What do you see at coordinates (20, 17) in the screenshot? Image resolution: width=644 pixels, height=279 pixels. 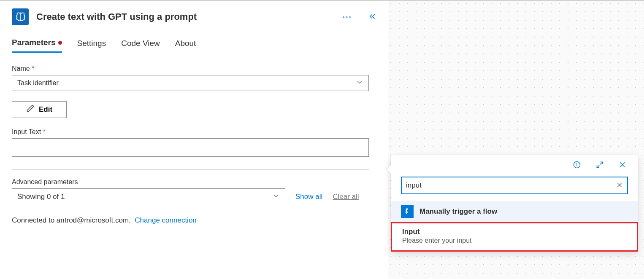 I see `action-brain-icon` at bounding box center [20, 17].